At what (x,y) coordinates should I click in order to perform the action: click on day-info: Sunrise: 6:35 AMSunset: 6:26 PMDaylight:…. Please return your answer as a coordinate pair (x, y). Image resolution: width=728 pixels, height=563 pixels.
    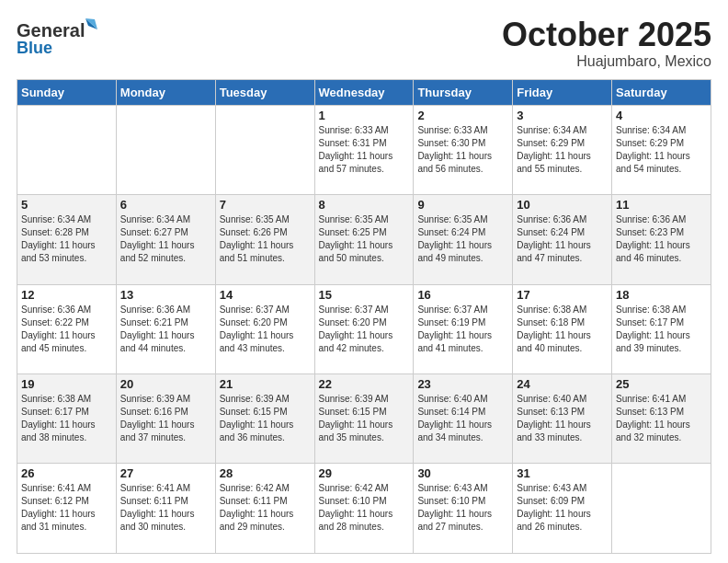
    Looking at the image, I should click on (265, 239).